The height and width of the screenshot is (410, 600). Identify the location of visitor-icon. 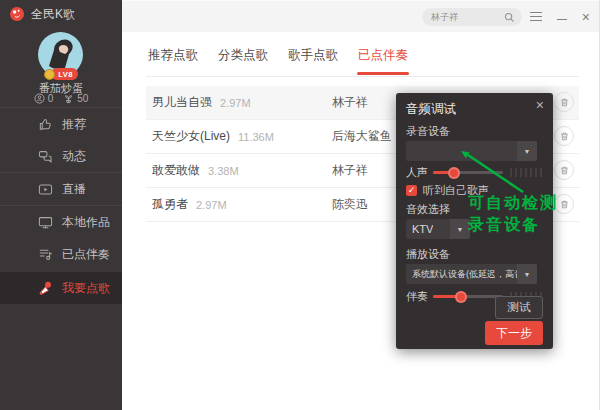
(40, 98).